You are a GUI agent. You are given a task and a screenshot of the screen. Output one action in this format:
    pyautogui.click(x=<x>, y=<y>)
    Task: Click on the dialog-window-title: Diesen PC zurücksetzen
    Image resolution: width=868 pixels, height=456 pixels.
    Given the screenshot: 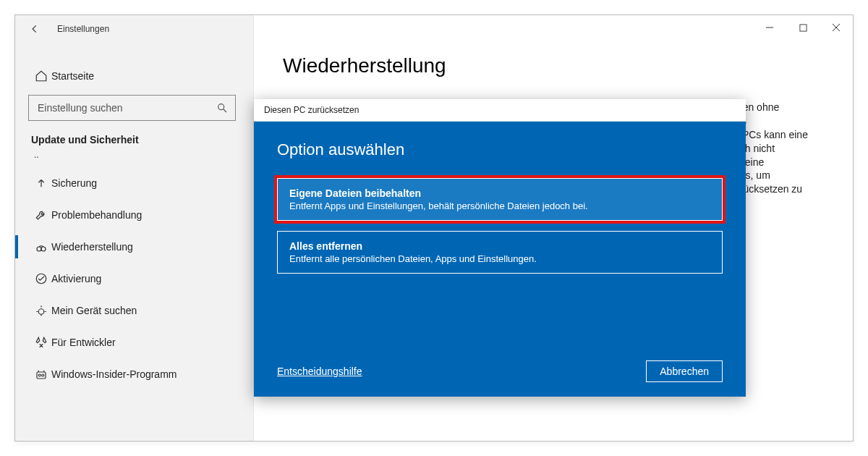 What is the action you would take?
    pyautogui.click(x=311, y=110)
    